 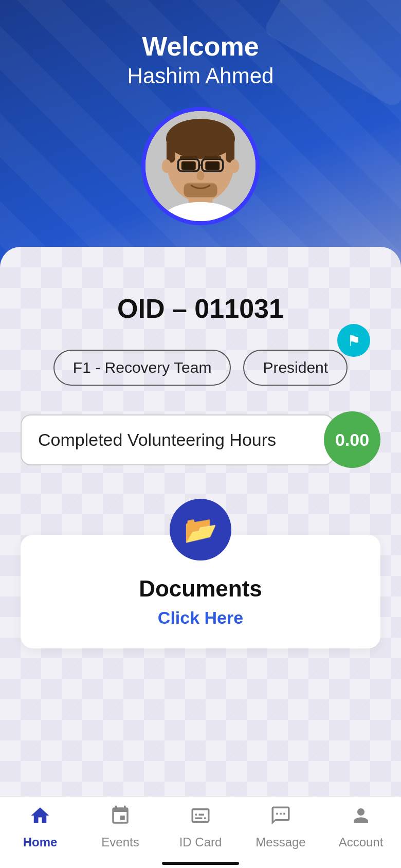 What do you see at coordinates (200, 618) in the screenshot?
I see `documents-link: Click Here` at bounding box center [200, 618].